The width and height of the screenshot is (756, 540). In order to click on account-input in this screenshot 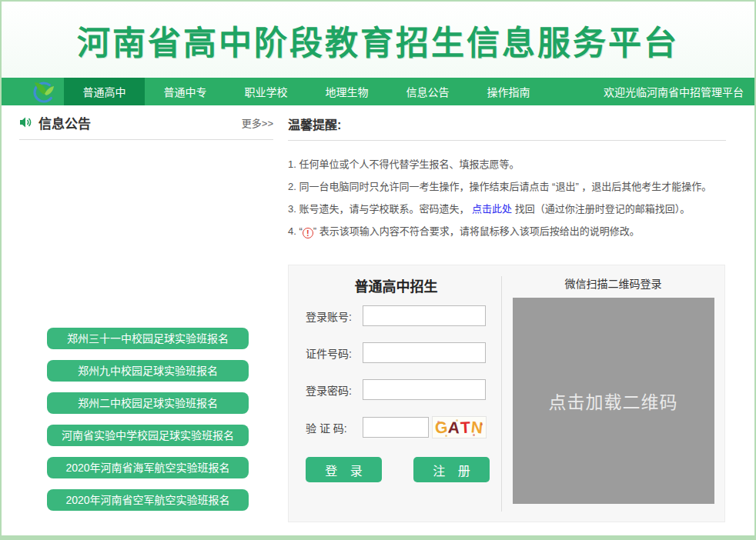, I will do `click(424, 315)`.